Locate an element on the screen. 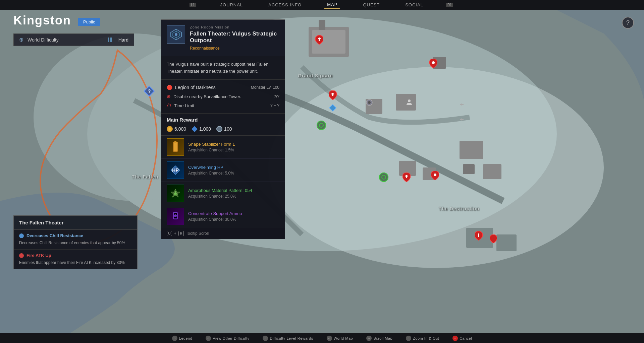  difficulty-label: World Difficulty is located at coordinates (66, 40).